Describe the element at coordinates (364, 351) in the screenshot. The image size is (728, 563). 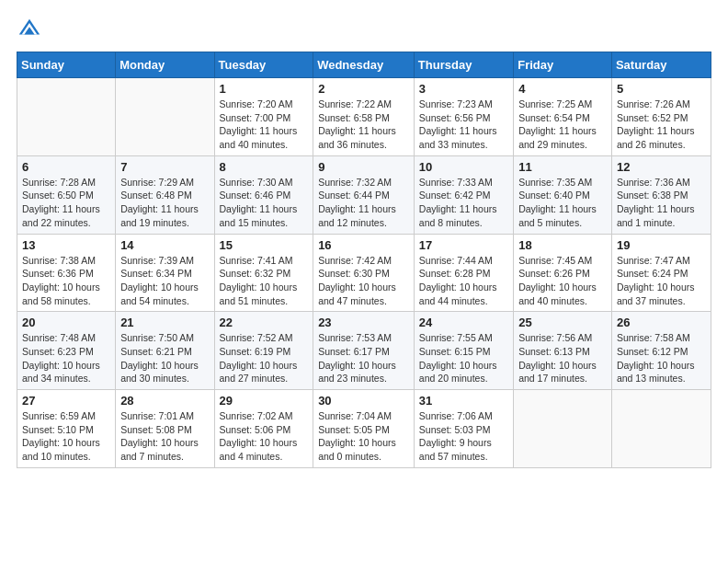
I see `calendar-week-row: 20Sunrise: 7:48 AMSunset: 6:23 PMDayligh…` at that location.